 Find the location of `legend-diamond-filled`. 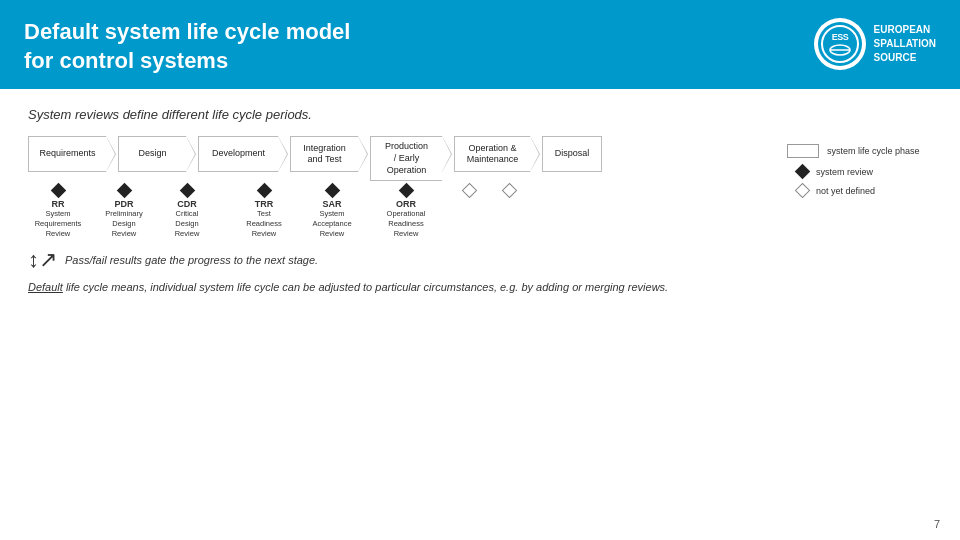

legend-diamond-filled is located at coordinates (803, 172).